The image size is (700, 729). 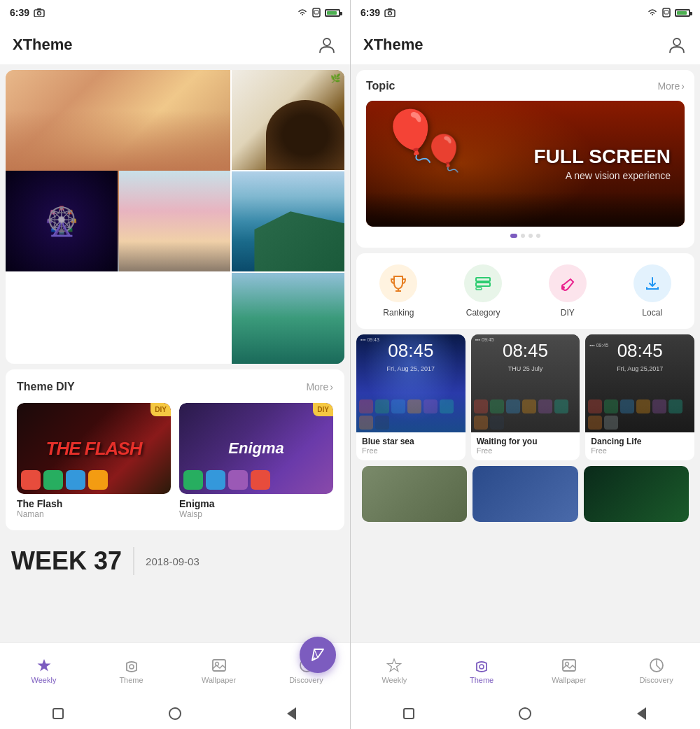 What do you see at coordinates (306, 680) in the screenshot?
I see `nav-discovery-label-left: Discovery` at bounding box center [306, 680].